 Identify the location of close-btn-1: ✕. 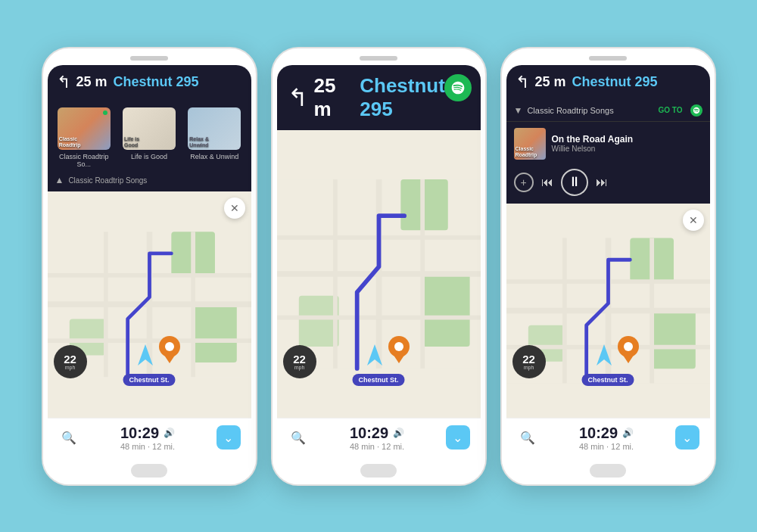
(235, 208).